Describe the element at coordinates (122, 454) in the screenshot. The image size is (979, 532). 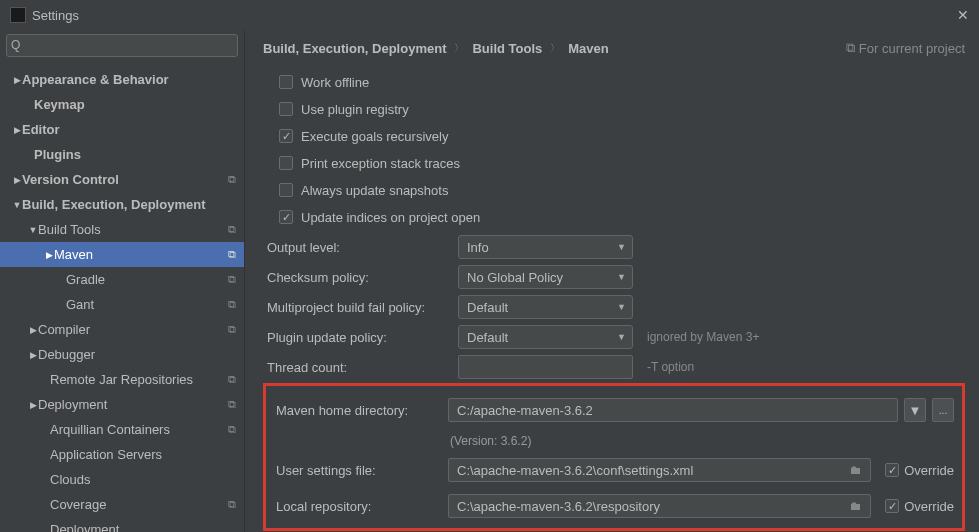
I see `tree-app-servers: Application Servers` at that location.